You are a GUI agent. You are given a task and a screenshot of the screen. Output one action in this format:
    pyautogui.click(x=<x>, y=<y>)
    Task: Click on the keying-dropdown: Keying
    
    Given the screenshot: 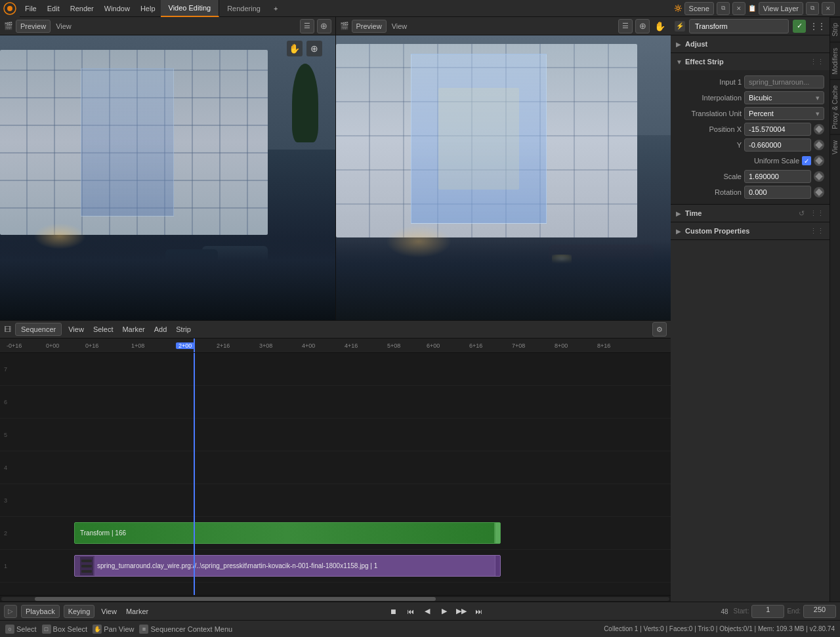 What is the action you would take?
    pyautogui.click(x=79, y=611)
    